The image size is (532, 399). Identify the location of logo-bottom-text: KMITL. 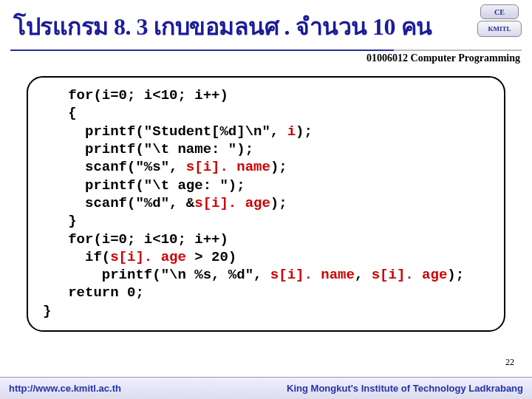
(499, 29).